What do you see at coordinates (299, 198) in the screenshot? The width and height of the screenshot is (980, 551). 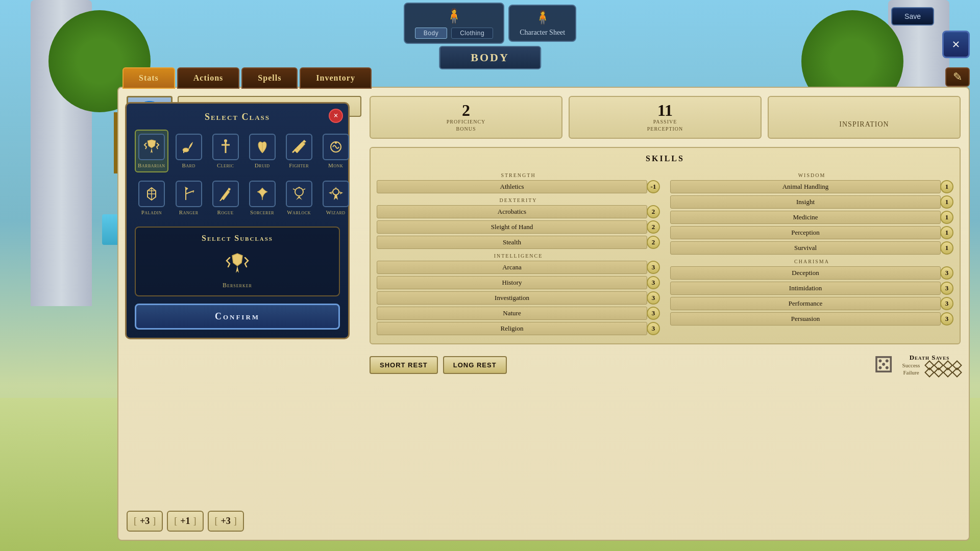 I see `class-item-warlock: Warlock` at bounding box center [299, 198].